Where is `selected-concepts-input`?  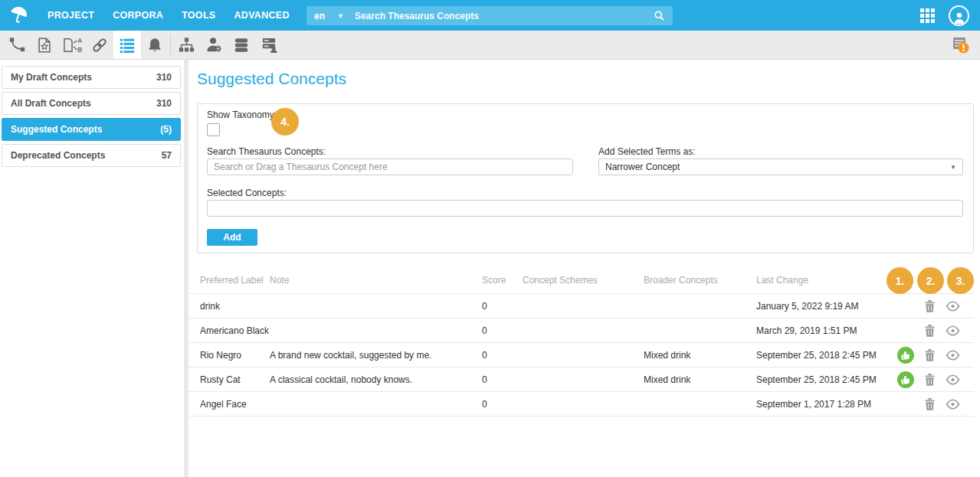 selected-concepts-input is located at coordinates (585, 208).